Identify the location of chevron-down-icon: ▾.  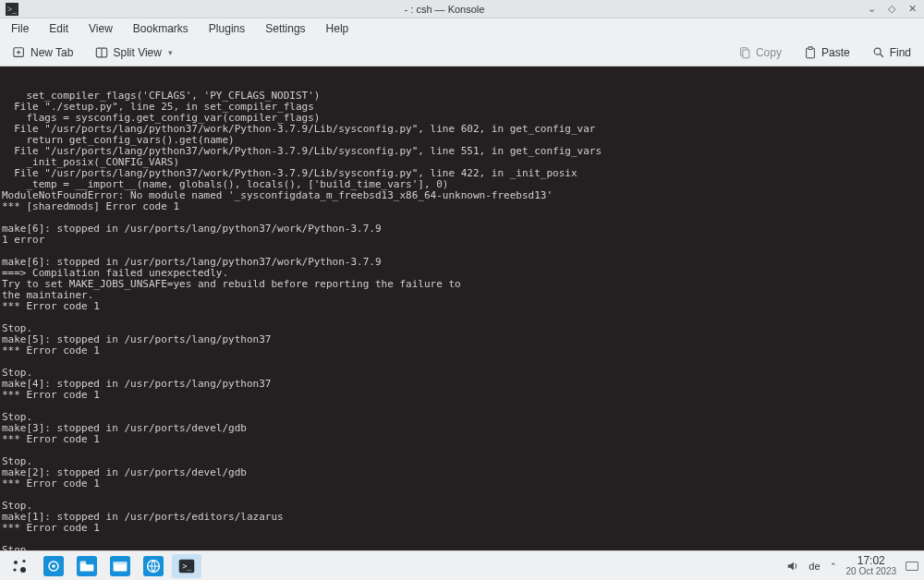
(170, 53).